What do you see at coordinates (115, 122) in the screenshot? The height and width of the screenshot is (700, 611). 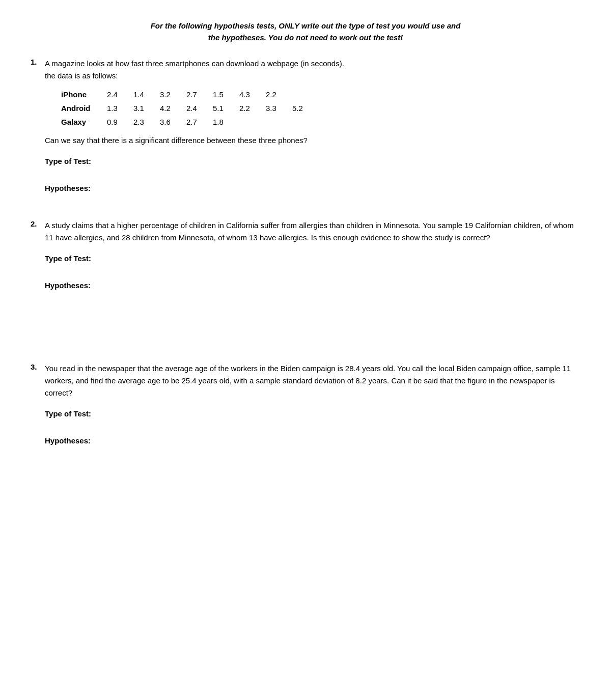 I see `galaxy-val-1: 0.9` at bounding box center [115, 122].